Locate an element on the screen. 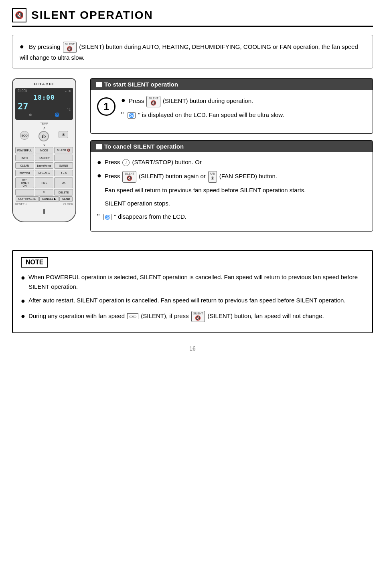 This screenshot has width=385, height=588. display-icons: ☁ ❄ is located at coordinates (68, 91).